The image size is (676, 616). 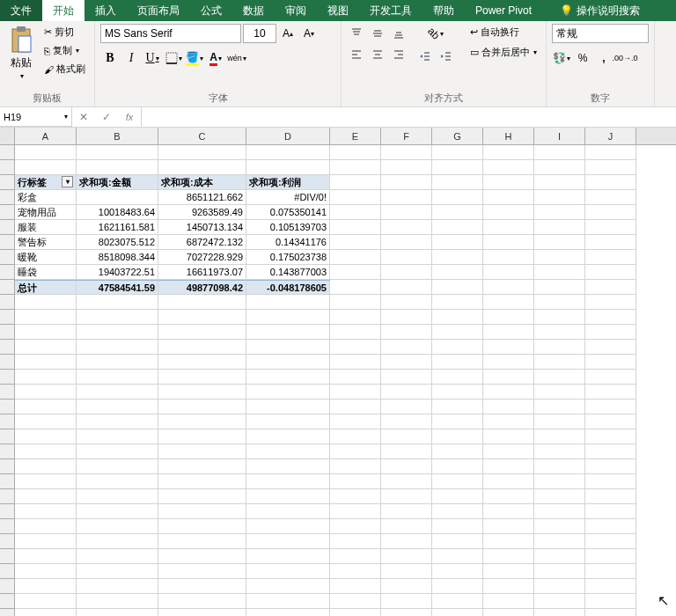 What do you see at coordinates (289, 197) in the screenshot?
I see `cell: #DIV/0!` at bounding box center [289, 197].